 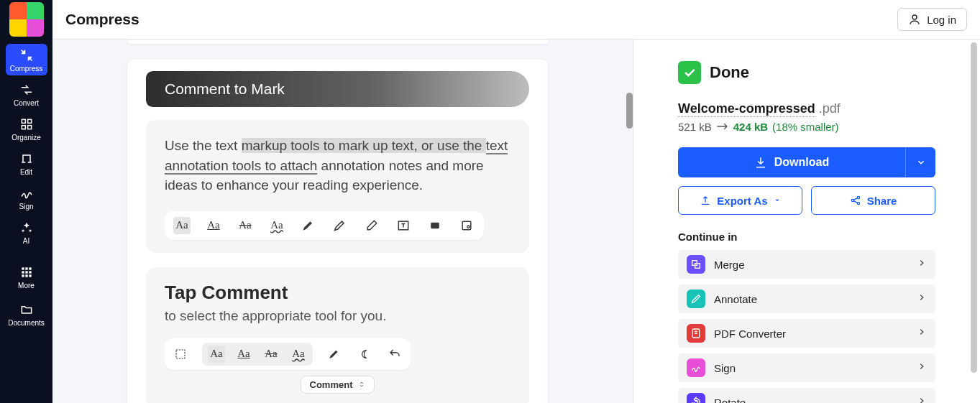 I want to click on sidebar-item-documents: Documents, so click(x=27, y=314).